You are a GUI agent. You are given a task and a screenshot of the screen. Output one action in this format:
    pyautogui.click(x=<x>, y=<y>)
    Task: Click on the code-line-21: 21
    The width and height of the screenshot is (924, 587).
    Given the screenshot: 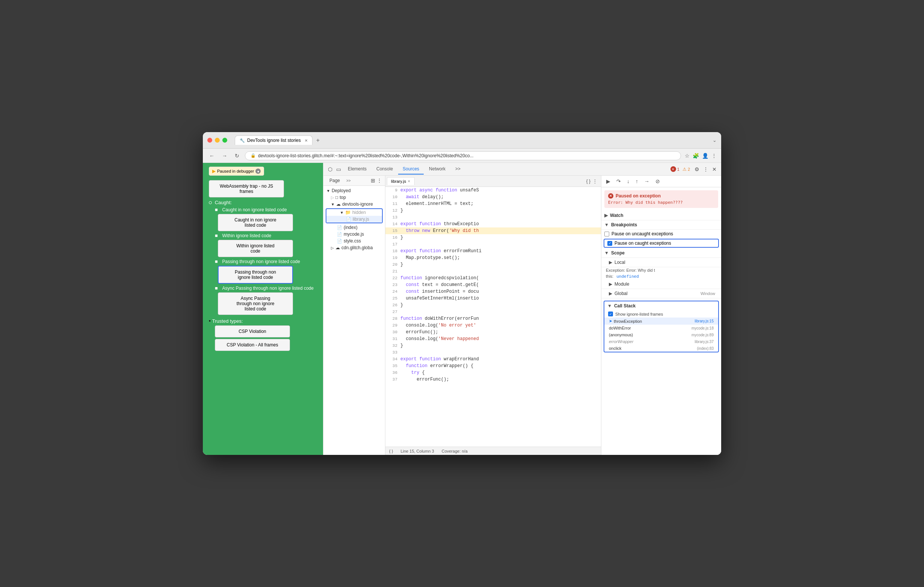 What is the action you would take?
    pyautogui.click(x=493, y=271)
    